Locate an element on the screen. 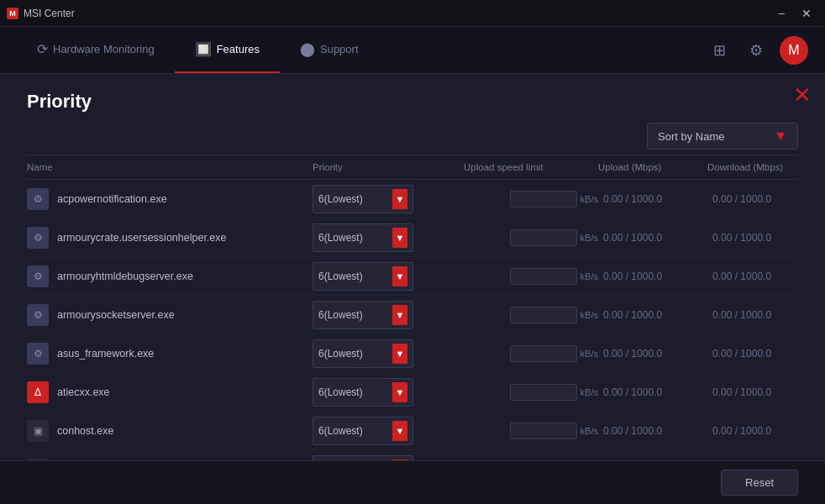 This screenshot has height=504, width=825. upload-mbps-1: 0.00 / 1000.0 is located at coordinates (653, 238).